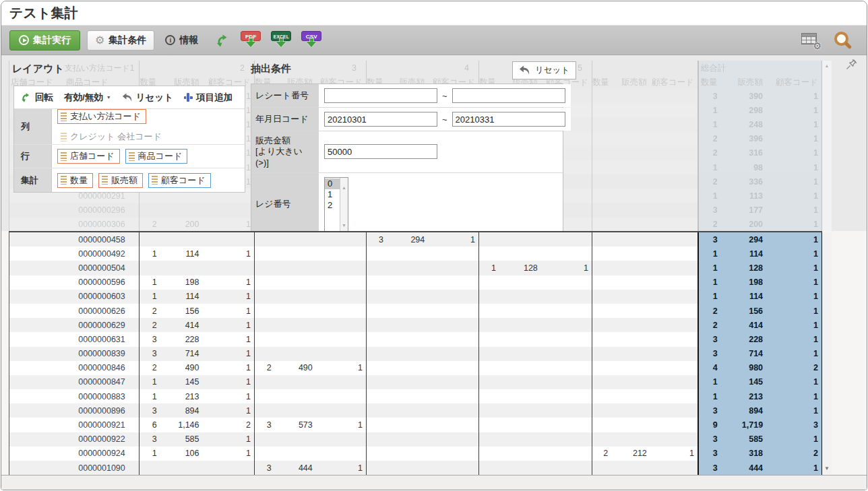  Describe the element at coordinates (156, 156) in the screenshot. I see `field-chip: 商品コード` at that location.